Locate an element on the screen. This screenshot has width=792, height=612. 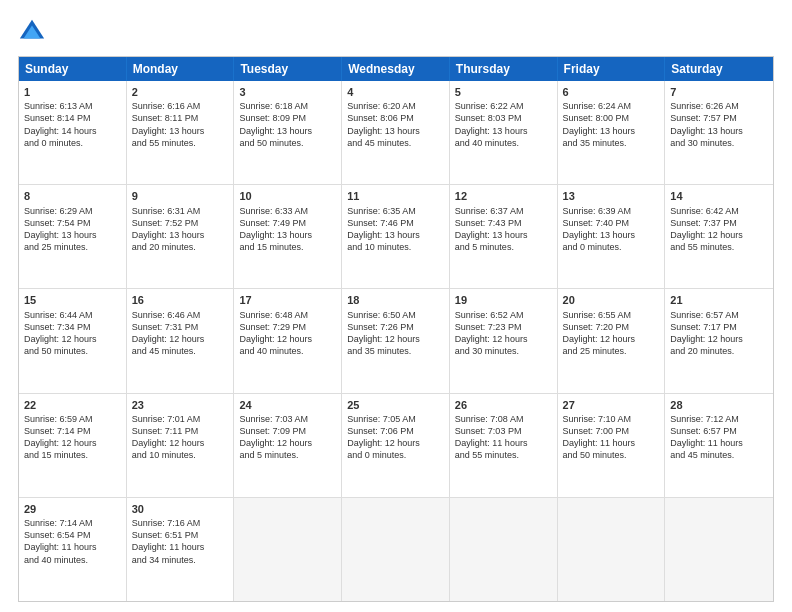
header-cell-tuesday: Tuesday is located at coordinates (288, 69).